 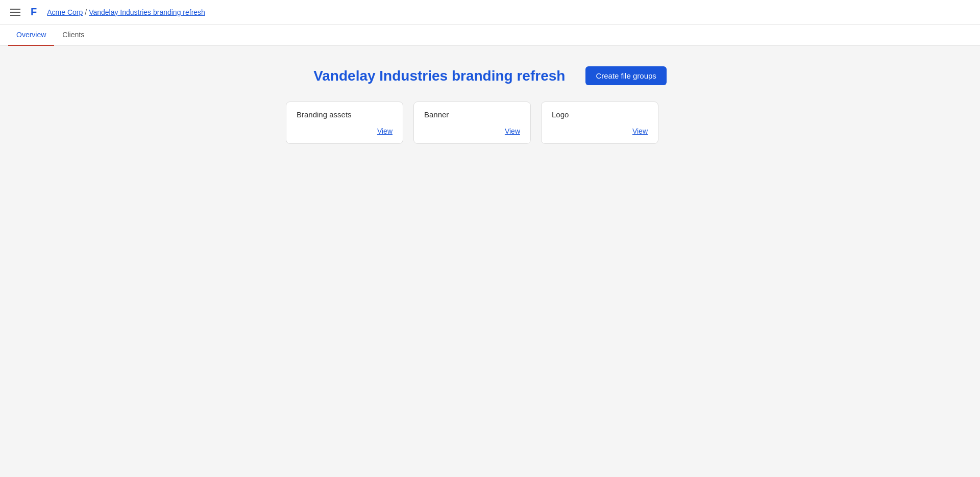 I want to click on logo-letter: F, so click(x=34, y=12).